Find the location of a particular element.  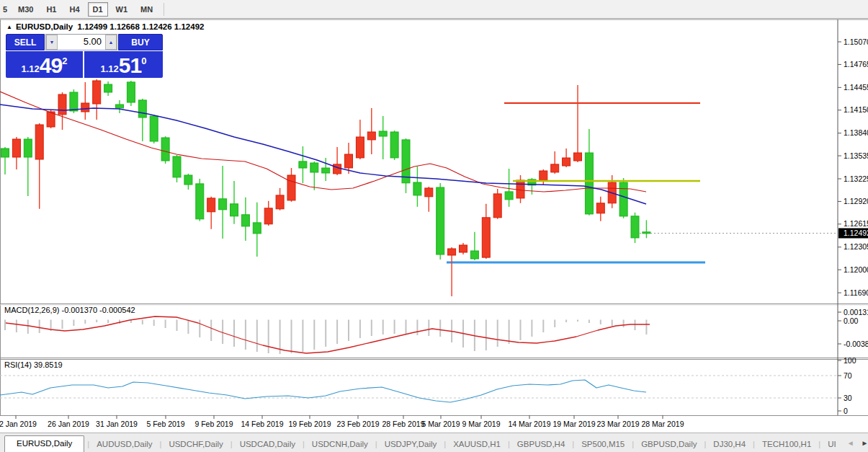

svg-text: 5 Mar 2019 is located at coordinates (441, 424).